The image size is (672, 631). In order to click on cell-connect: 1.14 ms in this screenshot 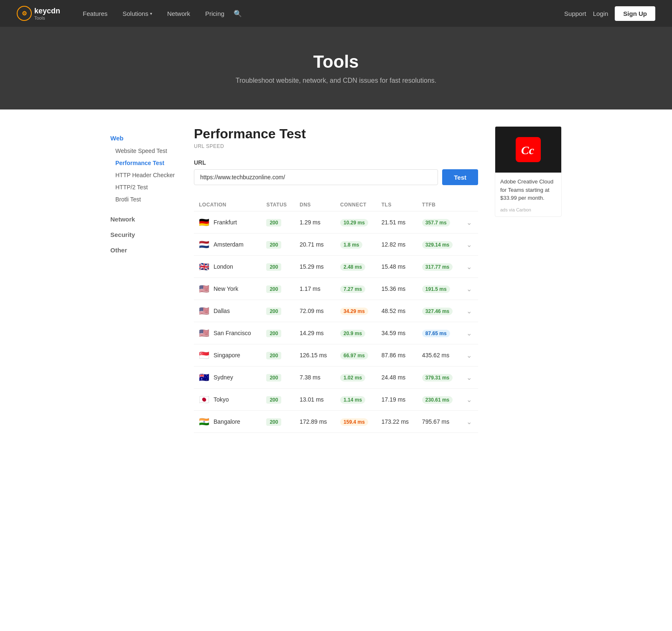, I will do `click(356, 399)`.